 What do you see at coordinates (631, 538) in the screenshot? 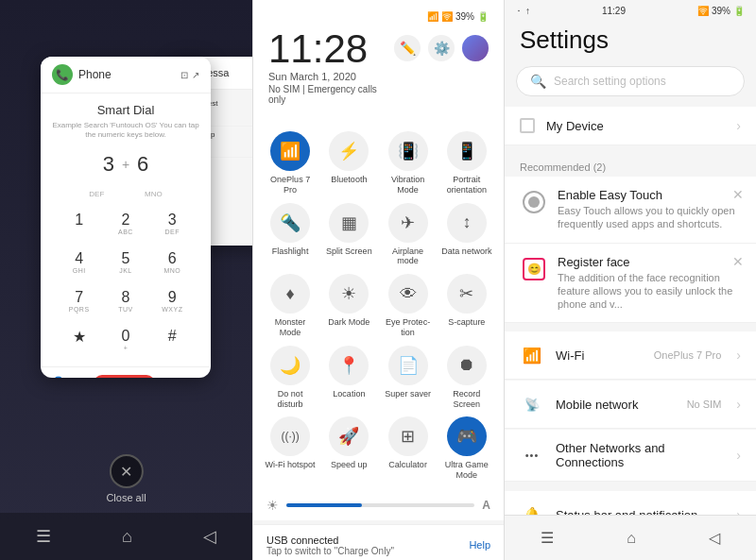
I see `nav-home-icon-3: ⌂` at bounding box center [631, 538].